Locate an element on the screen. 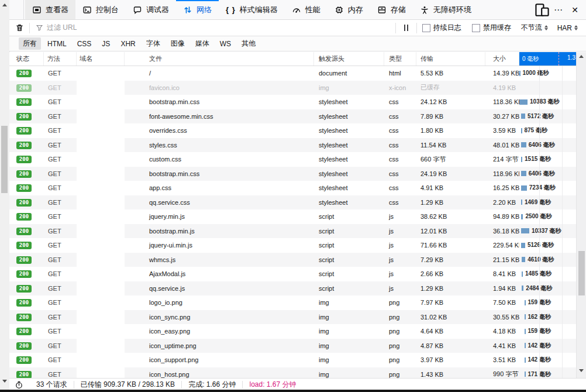  tab-storage: 存储 is located at coordinates (392, 9).